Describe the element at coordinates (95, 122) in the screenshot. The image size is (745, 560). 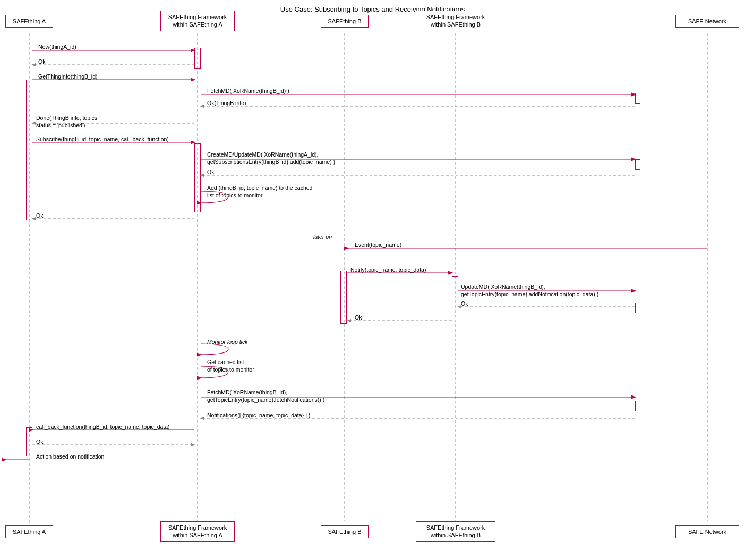
I see `label-done: Done(ThingB info, topics, status = 'publ…` at that location.